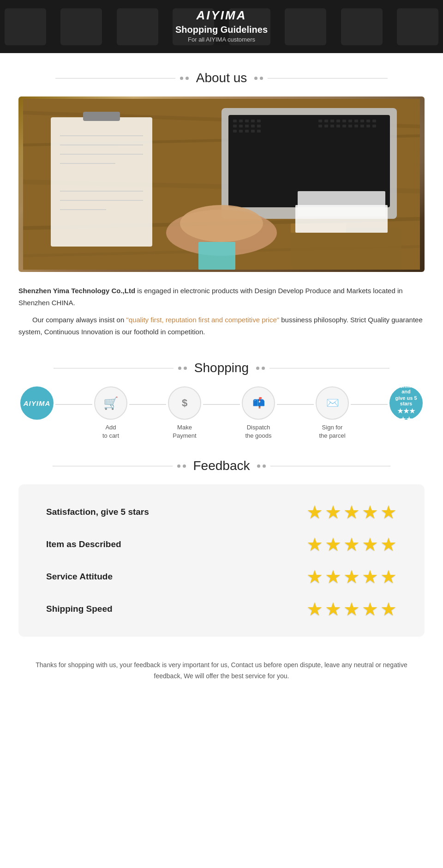  Describe the element at coordinates (79, 609) in the screenshot. I see `feedback-label-shipping: Shipping Speed` at that location.